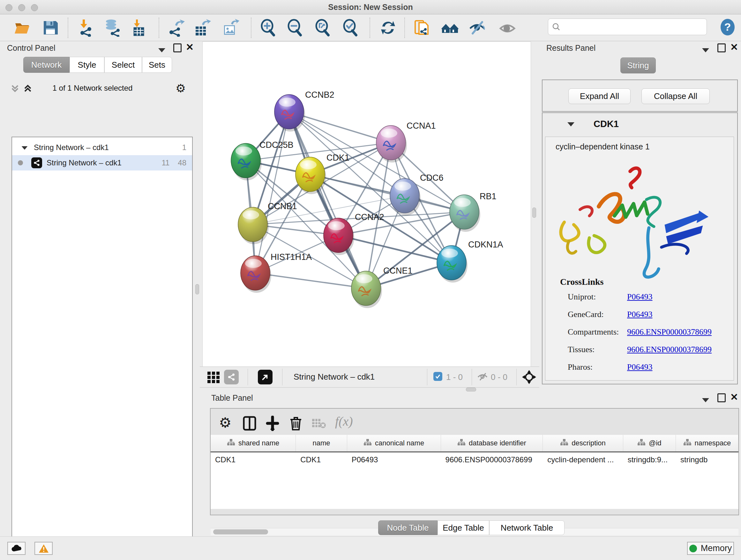 This screenshot has width=741, height=560. Describe the element at coordinates (394, 460) in the screenshot. I see `table-cell: P06493` at that location.